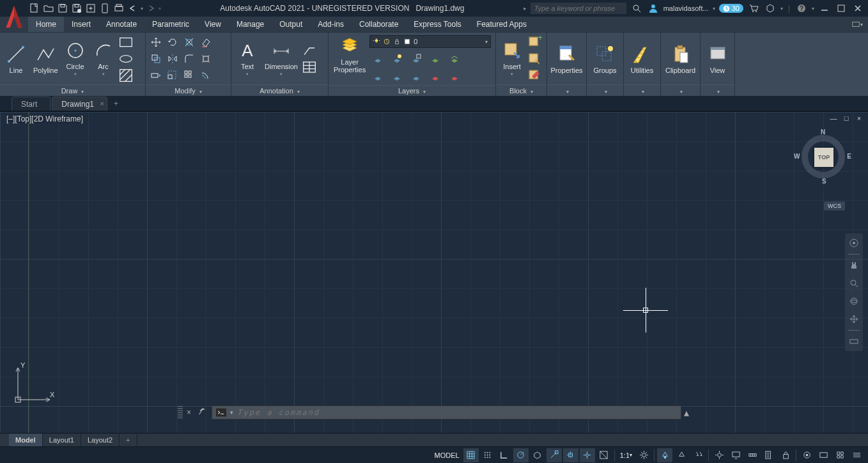 The height and width of the screenshot is (463, 868). Describe the element at coordinates (126, 42) in the screenshot. I see `rectangle-icon` at that location.